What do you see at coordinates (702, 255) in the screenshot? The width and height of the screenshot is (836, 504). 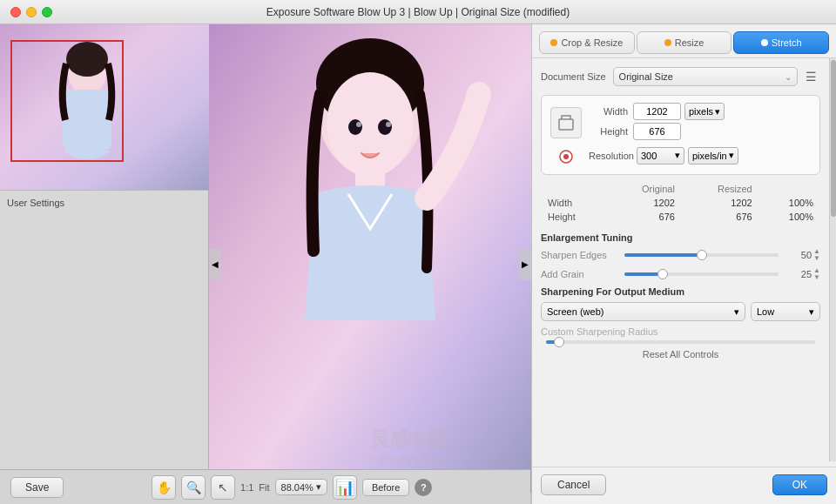 I see `sharpen-edges-thumb` at bounding box center [702, 255].